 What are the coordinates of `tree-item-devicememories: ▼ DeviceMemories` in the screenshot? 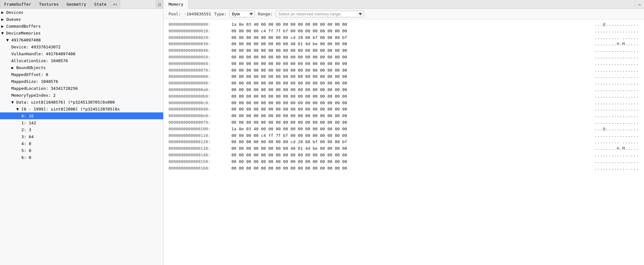 It's located at (82, 33).